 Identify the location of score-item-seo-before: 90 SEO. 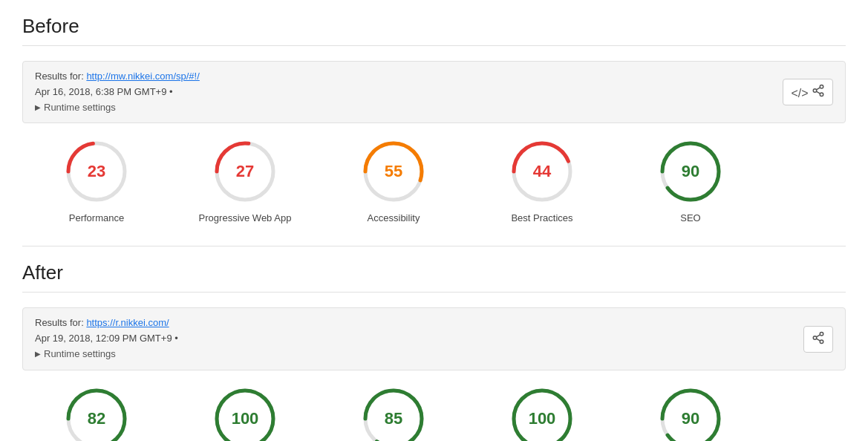
(691, 181).